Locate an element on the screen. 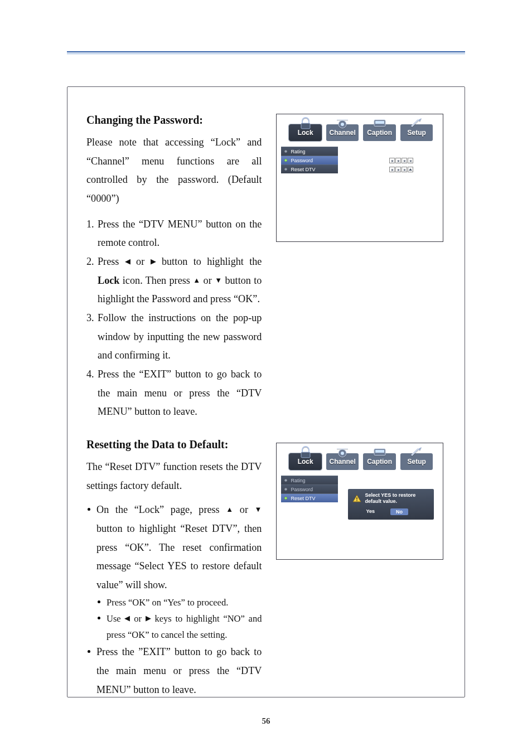  b1-frag-c: button to highlight “Reset DTV”, then pr… is located at coordinates (179, 556).